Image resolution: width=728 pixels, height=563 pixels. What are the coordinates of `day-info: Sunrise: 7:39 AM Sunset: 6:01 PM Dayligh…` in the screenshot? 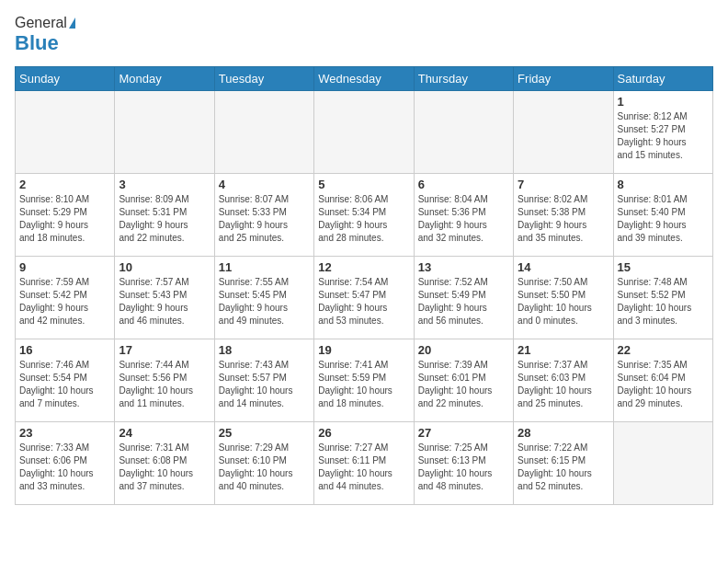 It's located at (463, 385).